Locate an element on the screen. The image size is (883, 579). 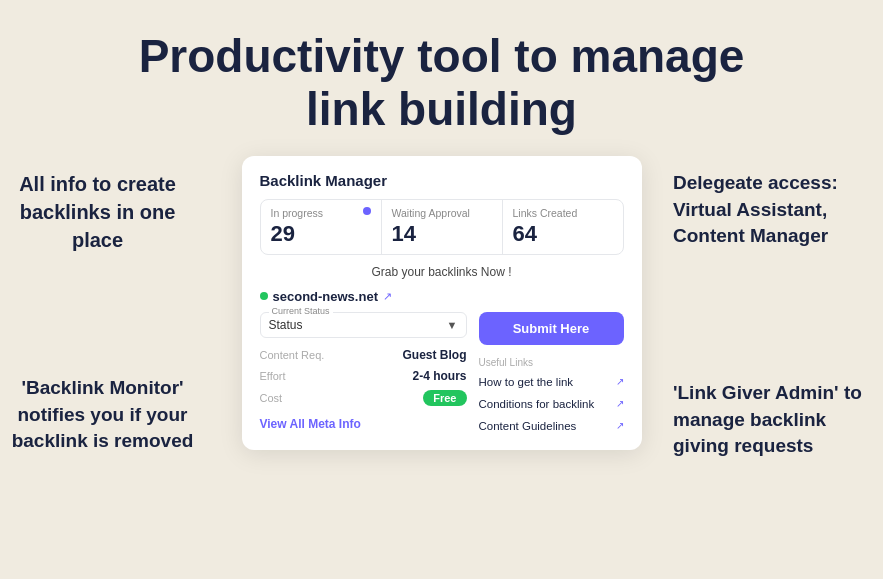
form-value-content: Guest Blog is located at coordinates (434, 355).